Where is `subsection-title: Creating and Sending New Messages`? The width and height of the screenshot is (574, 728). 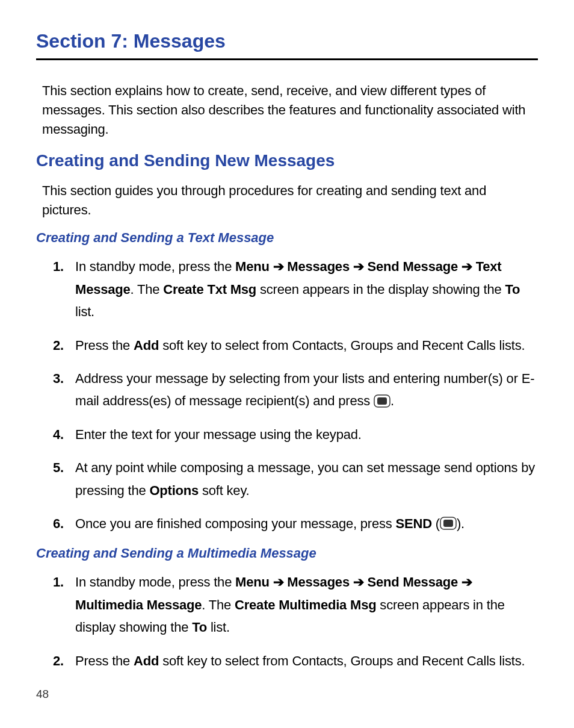 subsection-title: Creating and Sending New Messages is located at coordinates (287, 161).